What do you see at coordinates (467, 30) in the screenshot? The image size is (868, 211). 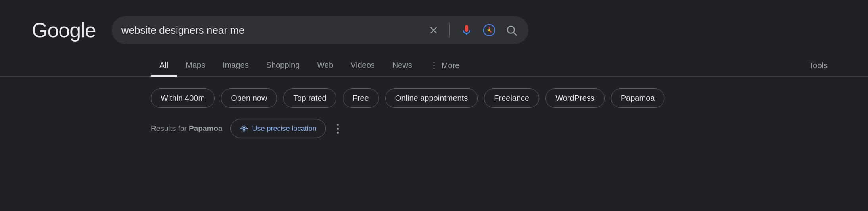 I see `voice-search-button` at bounding box center [467, 30].